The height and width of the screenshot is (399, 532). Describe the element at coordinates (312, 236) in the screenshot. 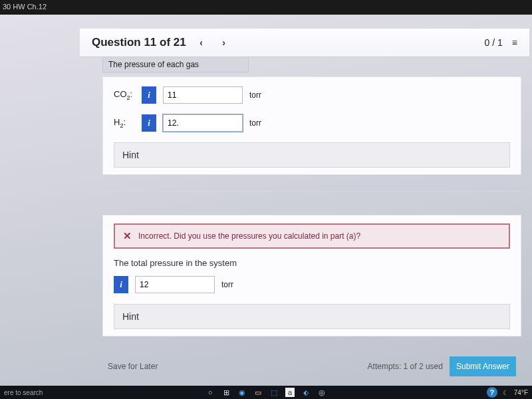

I see `feedback-incorrect: ✕ Incorrect. Did you use the pressures y…` at that location.